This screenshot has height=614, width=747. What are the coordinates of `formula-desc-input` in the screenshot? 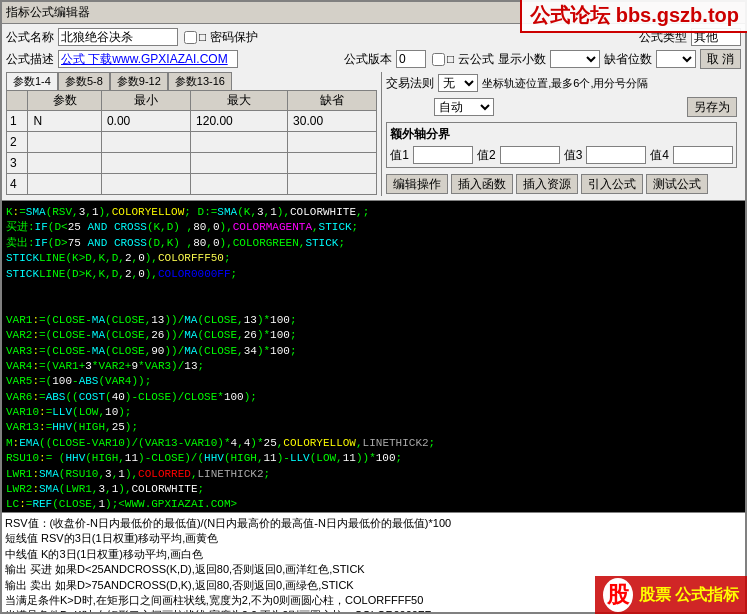 It's located at (148, 59).